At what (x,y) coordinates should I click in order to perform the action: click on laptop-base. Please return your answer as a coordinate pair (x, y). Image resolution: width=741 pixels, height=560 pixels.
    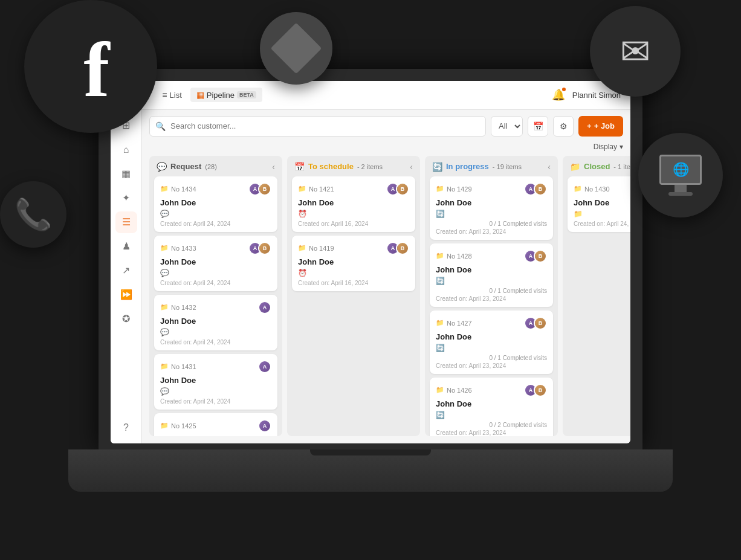
    Looking at the image, I should click on (370, 471).